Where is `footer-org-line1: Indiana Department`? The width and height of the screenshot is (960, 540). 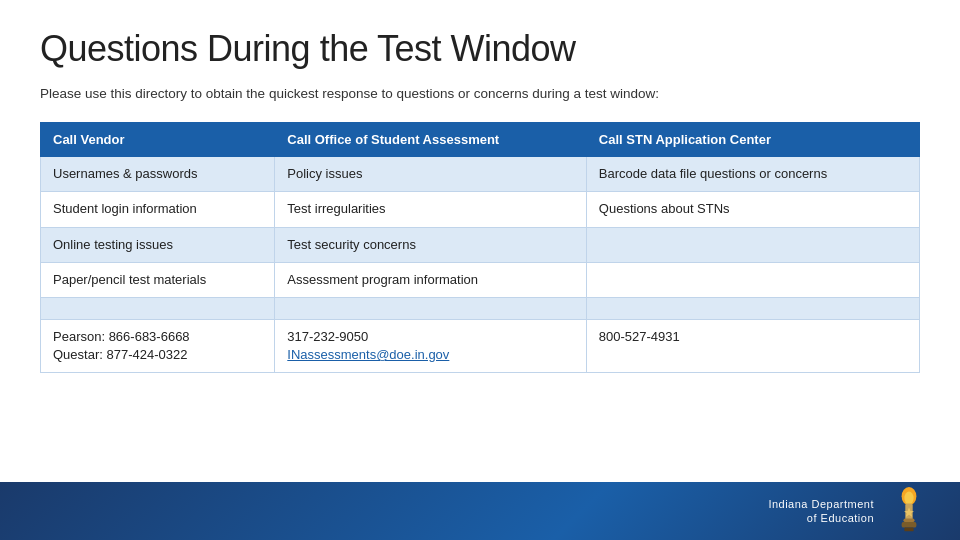
footer-org-line1: Indiana Department is located at coordinates (821, 504).